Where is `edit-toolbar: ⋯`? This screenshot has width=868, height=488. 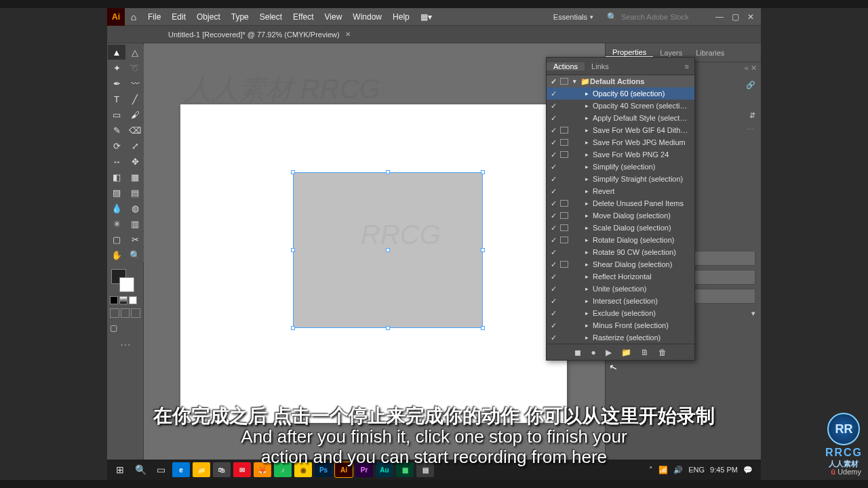
edit-toolbar: ⋯ is located at coordinates (125, 343).